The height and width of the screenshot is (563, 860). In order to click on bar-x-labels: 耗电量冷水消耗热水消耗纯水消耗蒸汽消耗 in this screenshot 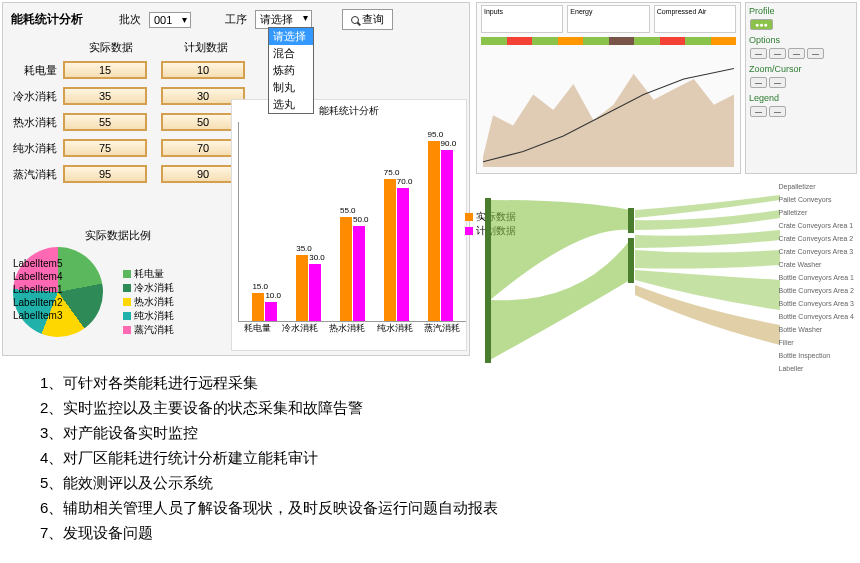, I will do `click(352, 328)`.